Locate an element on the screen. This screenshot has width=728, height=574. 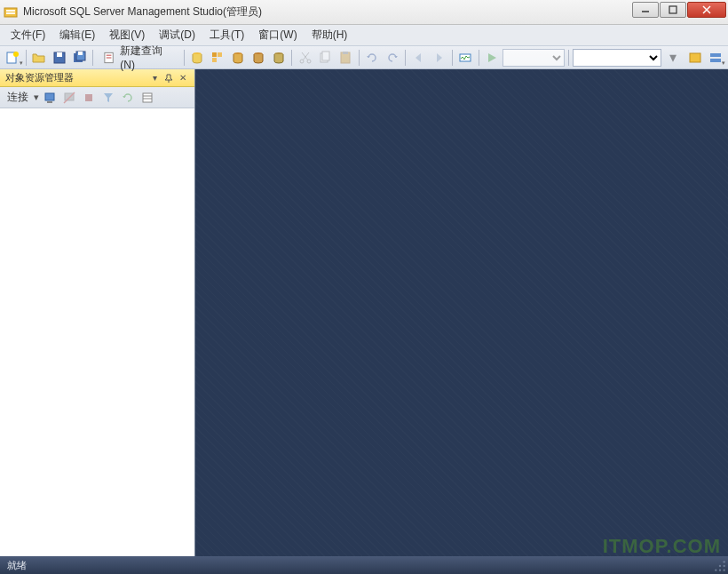
menu-file: 文件(F) is located at coordinates (28, 36).